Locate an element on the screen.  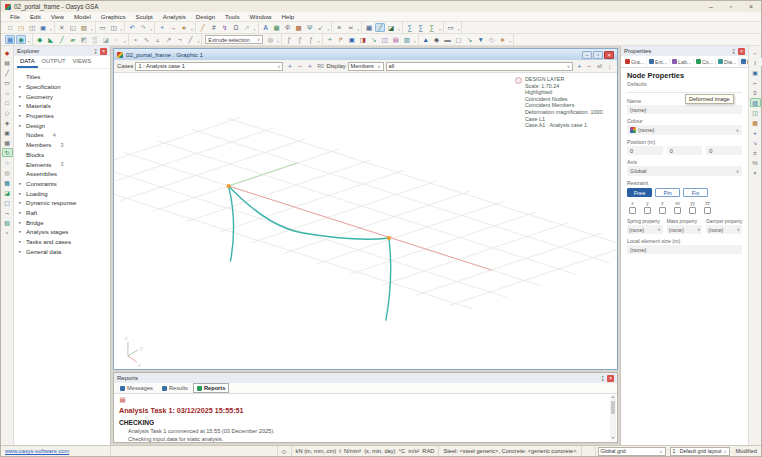
tree-item-materials: ▸Materials is located at coordinates (62, 106).